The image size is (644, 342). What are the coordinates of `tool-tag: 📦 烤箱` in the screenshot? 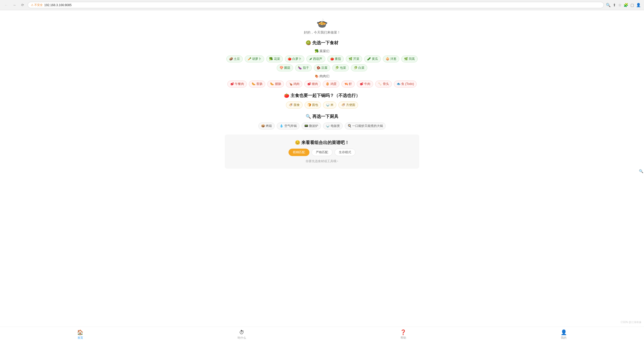 It's located at (267, 126).